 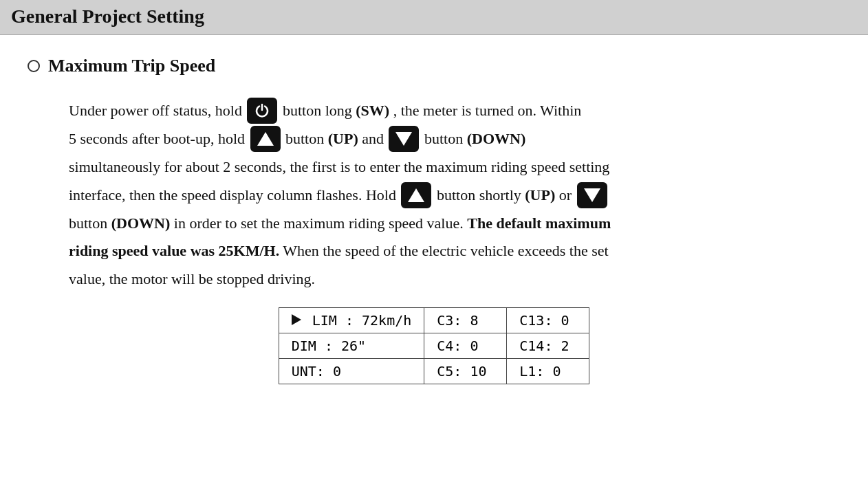 What do you see at coordinates (455, 224) in the screenshot?
I see `paragraph-5: button (DOWN) in order to set the maximu…` at bounding box center [455, 224].